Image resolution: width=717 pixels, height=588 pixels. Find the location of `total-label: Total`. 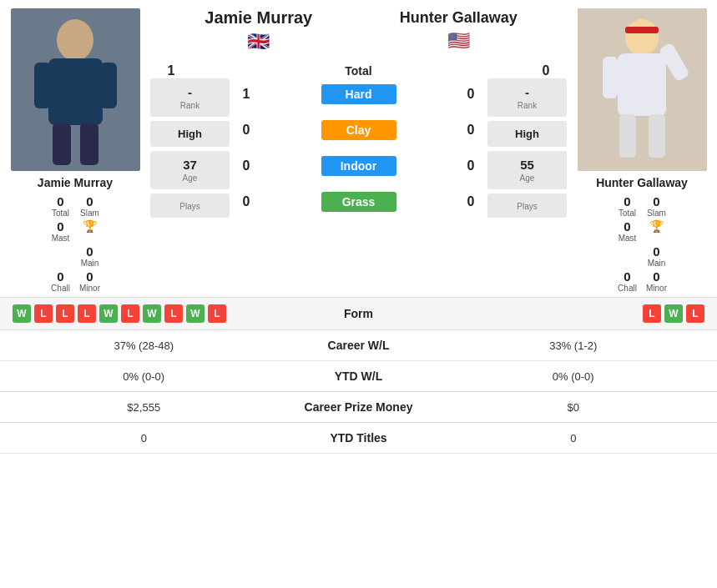

total-label: Total is located at coordinates (359, 71).